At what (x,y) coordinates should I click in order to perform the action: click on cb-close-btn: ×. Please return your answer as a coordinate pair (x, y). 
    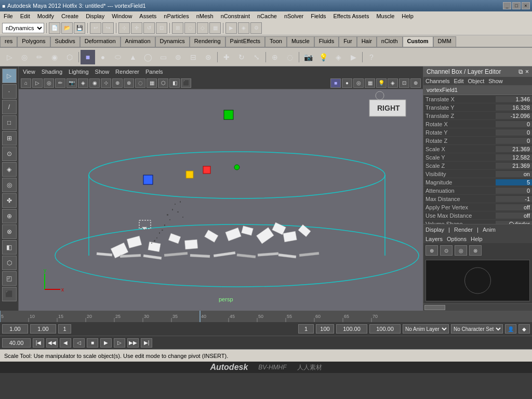
    Looking at the image, I should click on (527, 72).